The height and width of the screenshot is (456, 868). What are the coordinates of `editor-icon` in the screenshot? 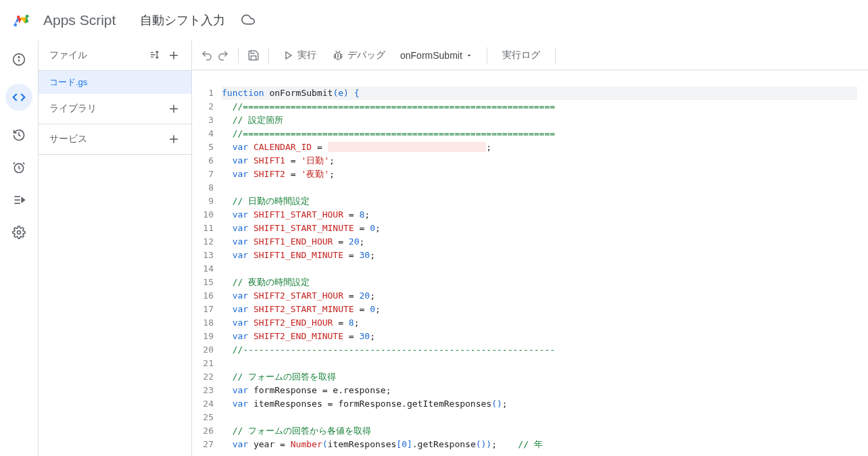 It's located at (19, 97).